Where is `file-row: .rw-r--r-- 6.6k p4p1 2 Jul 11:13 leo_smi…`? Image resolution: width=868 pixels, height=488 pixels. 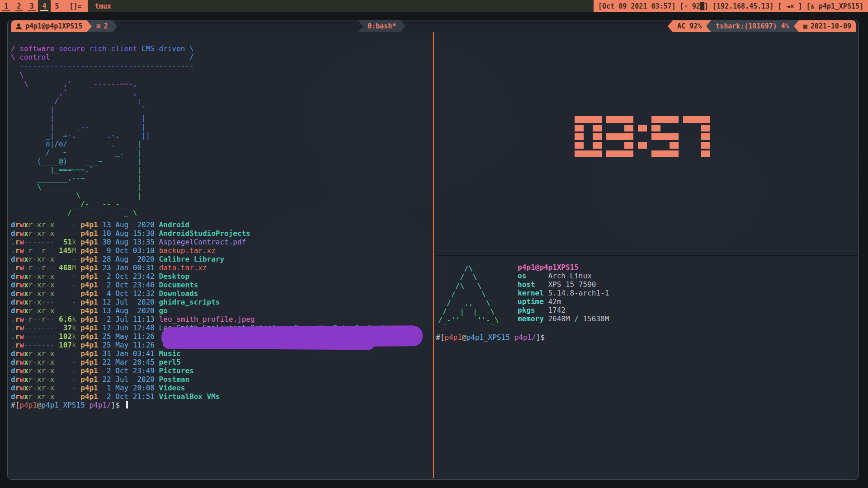 file-row: .rw-r--r-- 6.6k p4p1 2 Jul 11:13 leo_smi… is located at coordinates (209, 319).